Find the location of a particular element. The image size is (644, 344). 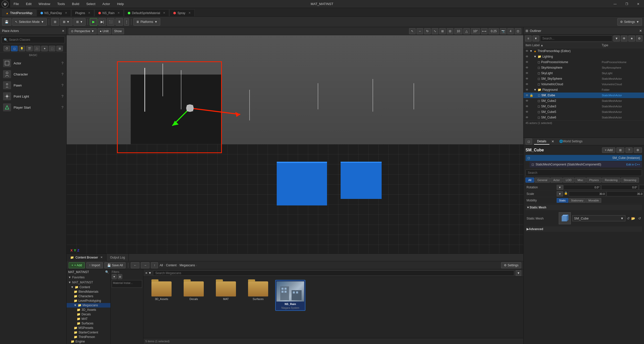

camera-num-btn: 4 is located at coordinates (511, 31).